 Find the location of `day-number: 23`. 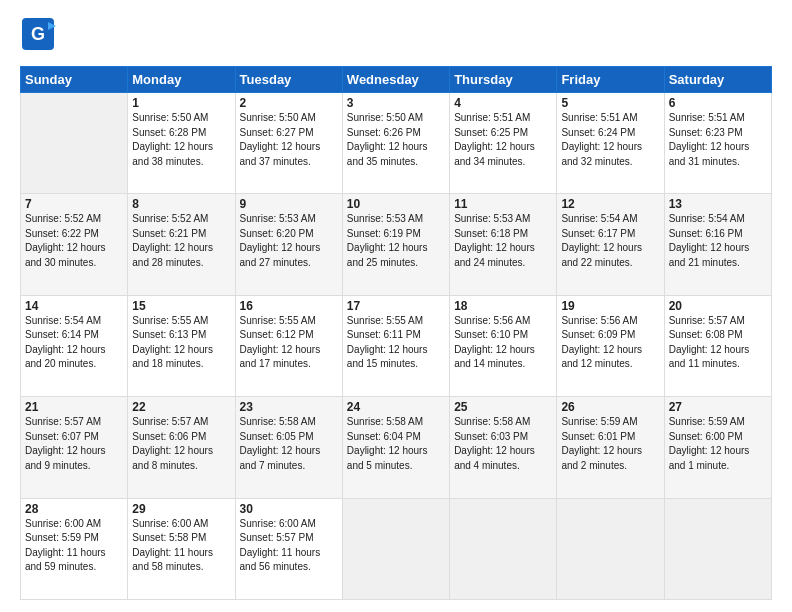

day-number: 23 is located at coordinates (289, 407).